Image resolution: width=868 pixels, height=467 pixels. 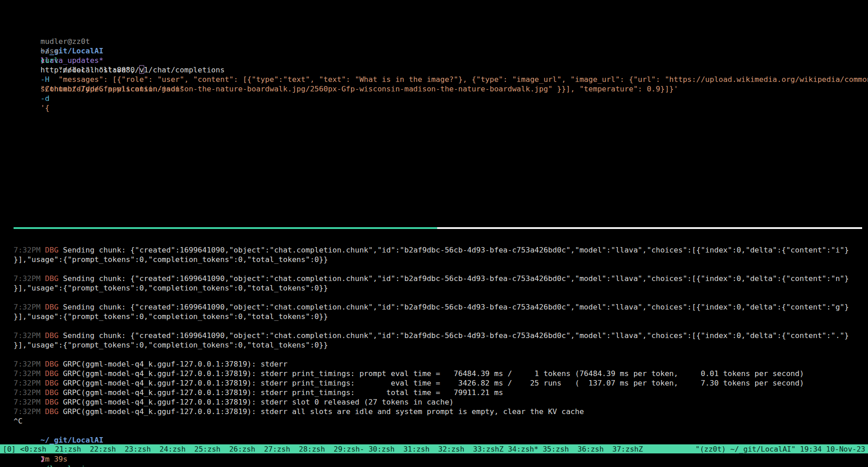 What do you see at coordinates (438, 228) in the screenshot?
I see `pane-divider` at bounding box center [438, 228].